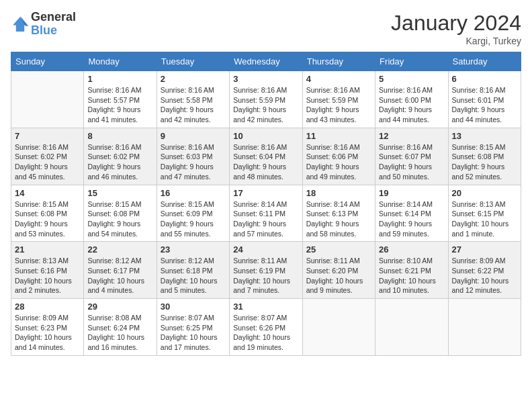  What do you see at coordinates (193, 105) in the screenshot?
I see `day-info: Sunrise: 8:16 AM Sunset: 5:58 PM Dayligh…` at bounding box center [193, 105].